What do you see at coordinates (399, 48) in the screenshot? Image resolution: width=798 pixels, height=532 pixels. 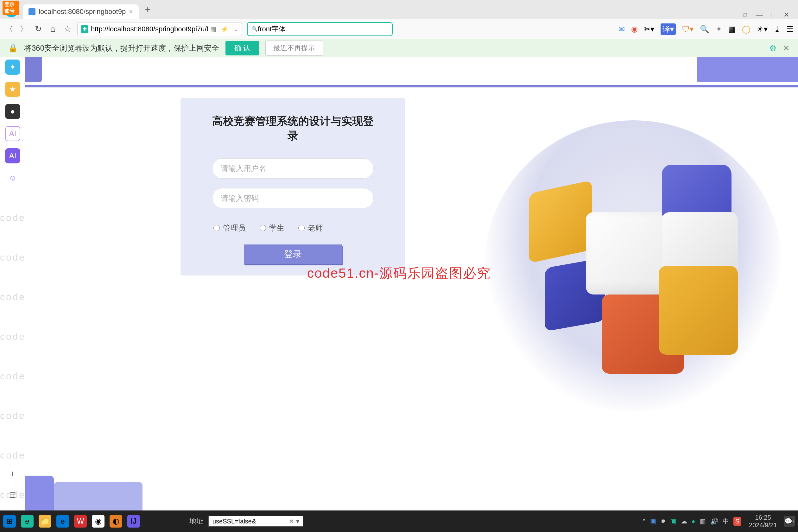 I see `notification-bar: 🔒 将360安全浏览器设为默认，提升打开速度，保护上网安全 确 认 最近不再提示…` at bounding box center [399, 48].